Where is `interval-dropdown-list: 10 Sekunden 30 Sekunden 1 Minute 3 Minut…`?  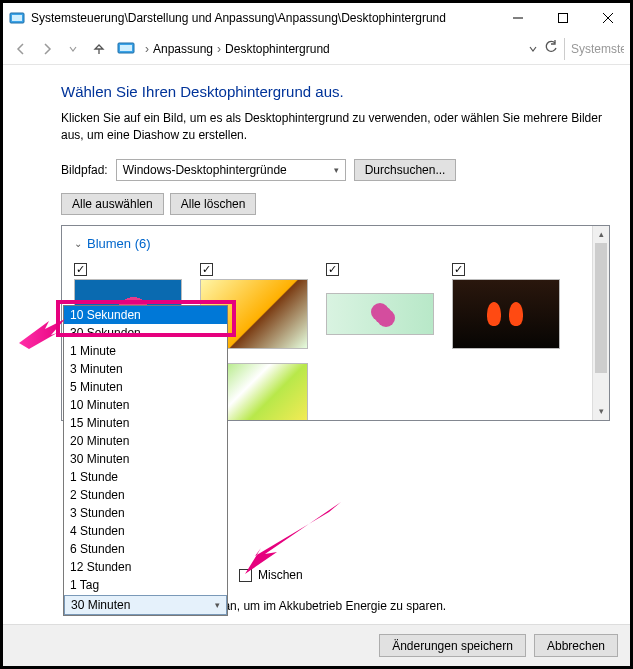 interval-dropdown-list: 10 Sekunden 30 Sekunden 1 Minute 3 Minut… is located at coordinates (146, 460).